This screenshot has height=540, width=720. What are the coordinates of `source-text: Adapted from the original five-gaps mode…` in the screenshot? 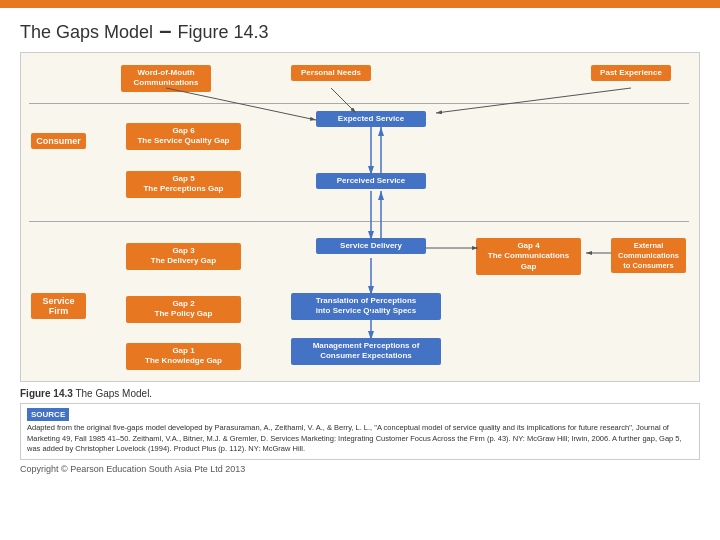 It's located at (354, 438).